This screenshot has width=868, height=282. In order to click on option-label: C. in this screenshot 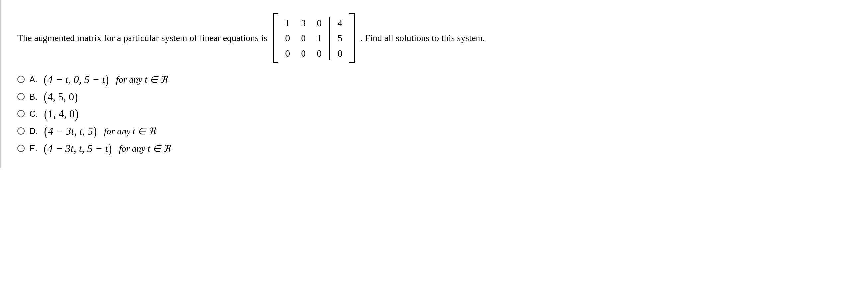, I will do `click(34, 114)`.